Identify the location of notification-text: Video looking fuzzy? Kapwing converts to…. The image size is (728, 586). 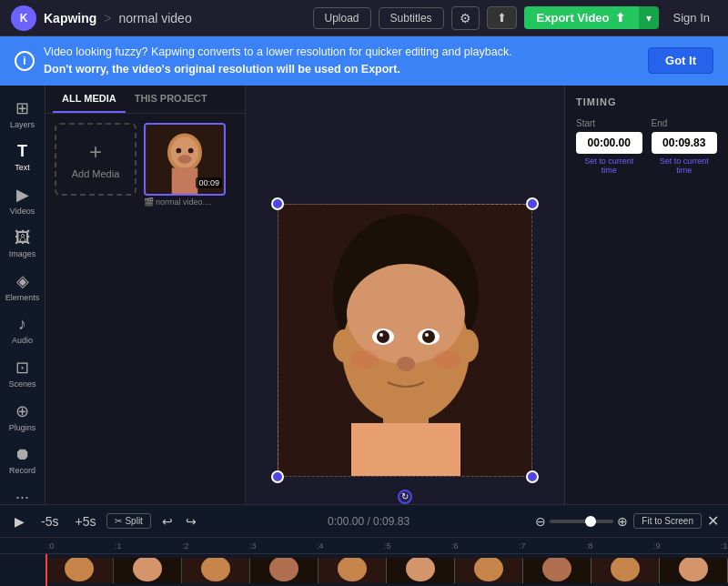
(341, 61).